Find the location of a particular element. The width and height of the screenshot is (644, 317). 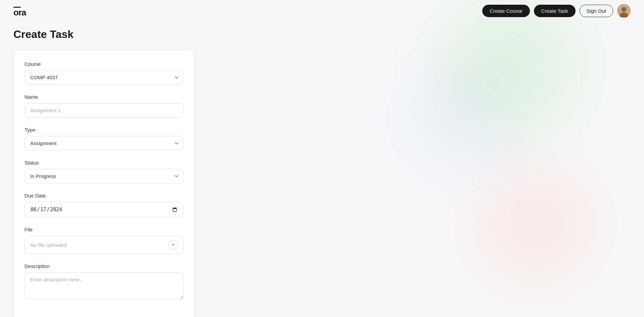

due-date-field-group: Due Date is located at coordinates (104, 205).